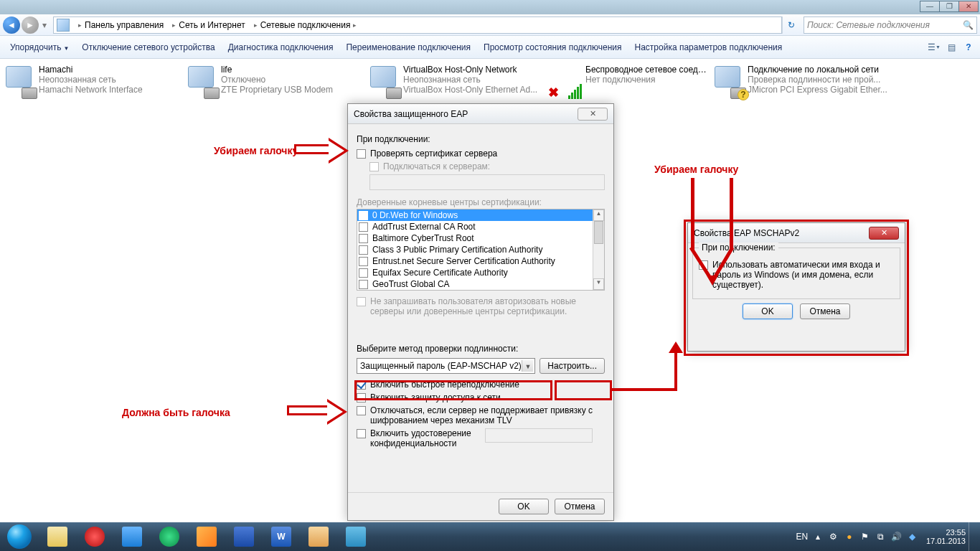 The image size is (980, 551). Describe the element at coordinates (433, 154) in the screenshot. I see `validate-cert-label: Проверять сертификат сервера` at that location.